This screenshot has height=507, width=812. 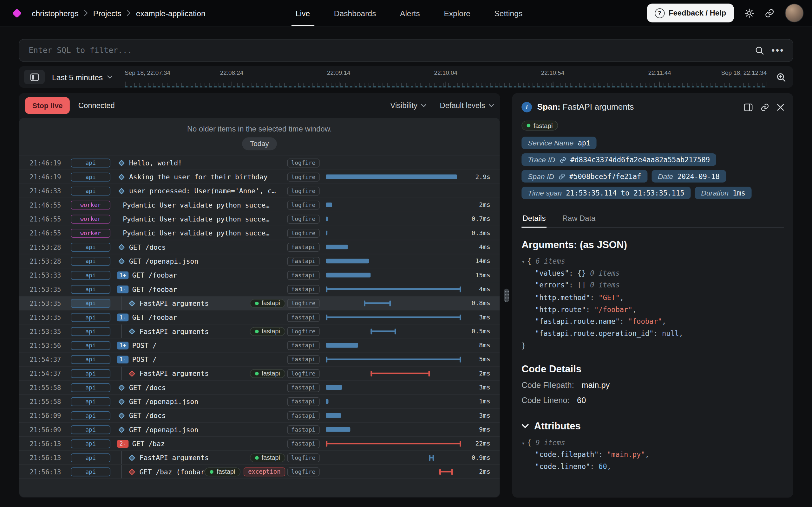 What do you see at coordinates (748, 107) in the screenshot?
I see `open-panel-icon` at bounding box center [748, 107].